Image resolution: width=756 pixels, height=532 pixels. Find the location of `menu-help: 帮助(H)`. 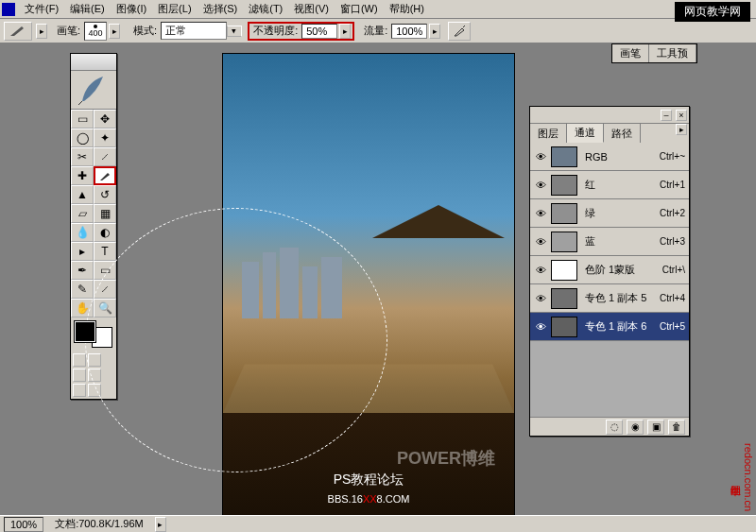

menu-help: 帮助(H) is located at coordinates (406, 9).